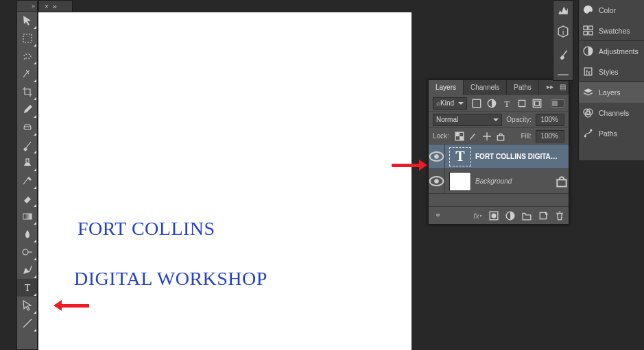  What do you see at coordinates (27, 127) in the screenshot?
I see `healing-brush-tool` at bounding box center [27, 127].